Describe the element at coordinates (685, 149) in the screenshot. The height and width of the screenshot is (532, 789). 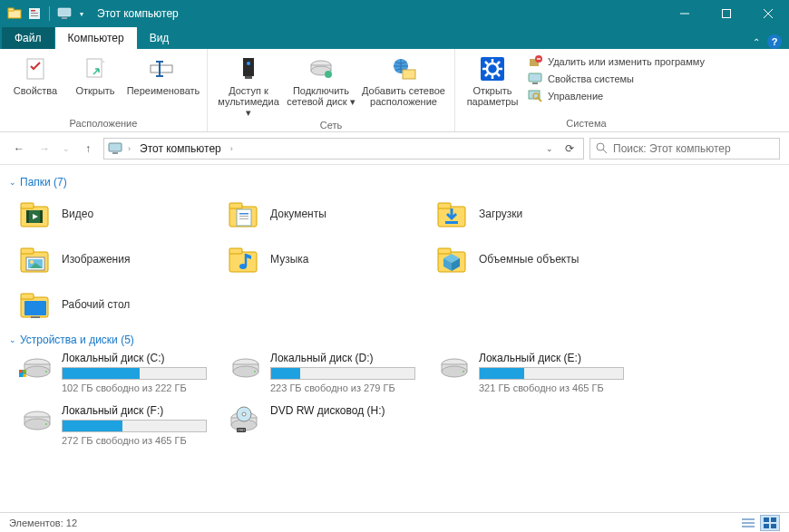
I see `search-box` at that location.